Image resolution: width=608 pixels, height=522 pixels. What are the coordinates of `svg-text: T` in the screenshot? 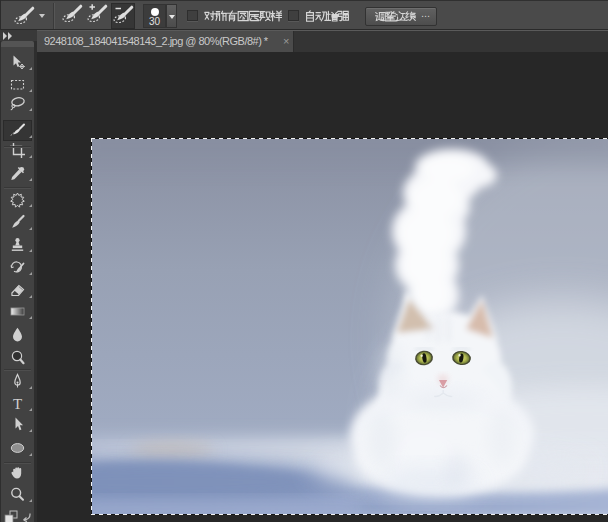 It's located at (18, 404).